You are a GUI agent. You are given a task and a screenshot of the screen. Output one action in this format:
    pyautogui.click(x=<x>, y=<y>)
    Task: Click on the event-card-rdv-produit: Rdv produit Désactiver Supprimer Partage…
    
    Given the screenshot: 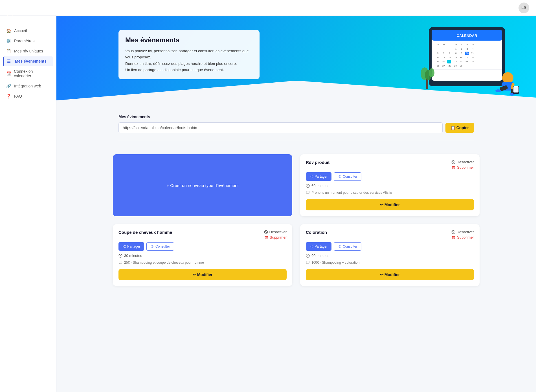 What is the action you would take?
    pyautogui.click(x=390, y=185)
    